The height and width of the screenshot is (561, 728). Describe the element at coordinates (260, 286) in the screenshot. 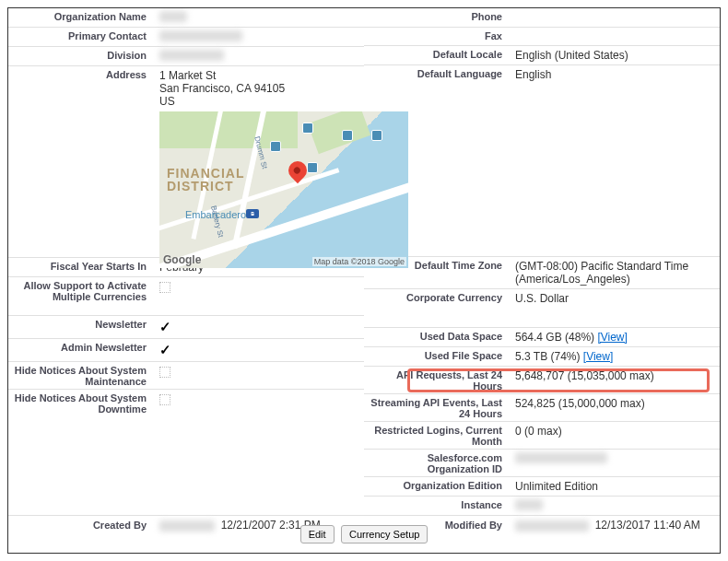

I see `allow-support-value` at that location.